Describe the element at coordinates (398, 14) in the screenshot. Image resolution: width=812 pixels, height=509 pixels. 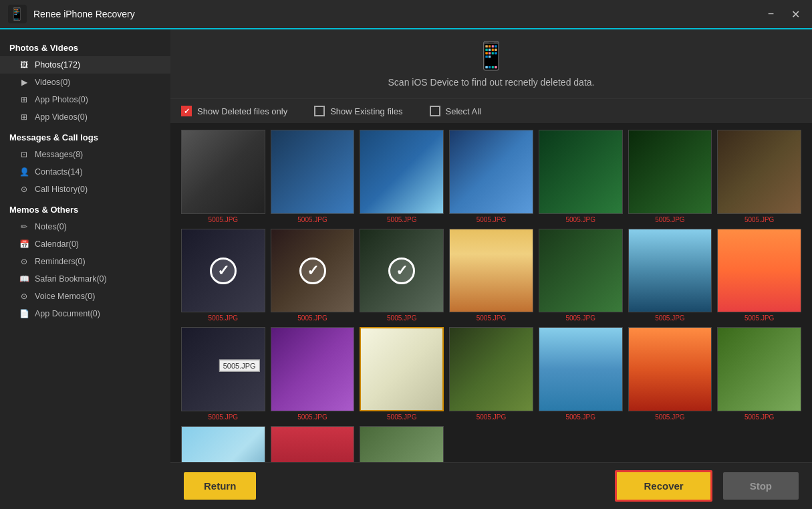
I see `app-title: Renee iPhone Recovery` at that location.